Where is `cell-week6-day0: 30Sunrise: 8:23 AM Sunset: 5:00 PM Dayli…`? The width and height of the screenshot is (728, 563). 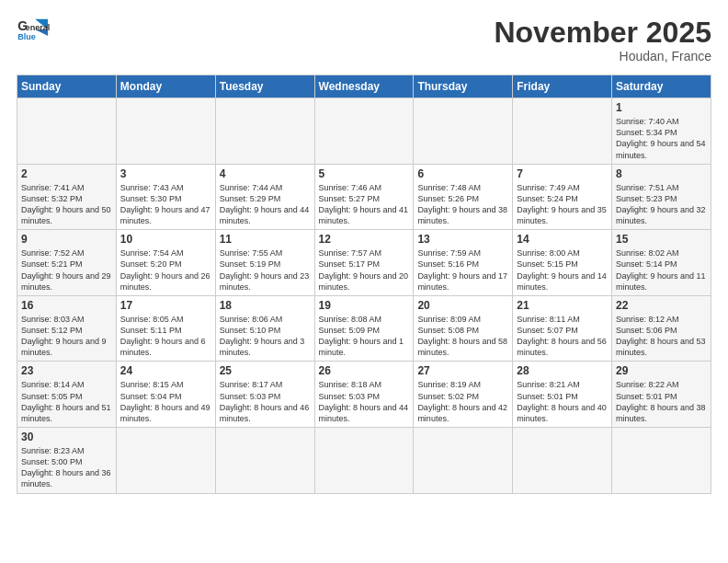 cell-week6-day0: 30Sunrise: 8:23 AM Sunset: 5:00 PM Dayli… is located at coordinates (67, 461).